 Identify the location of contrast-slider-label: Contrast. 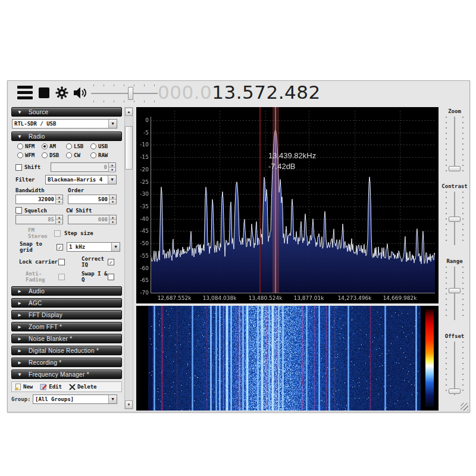
(455, 186).